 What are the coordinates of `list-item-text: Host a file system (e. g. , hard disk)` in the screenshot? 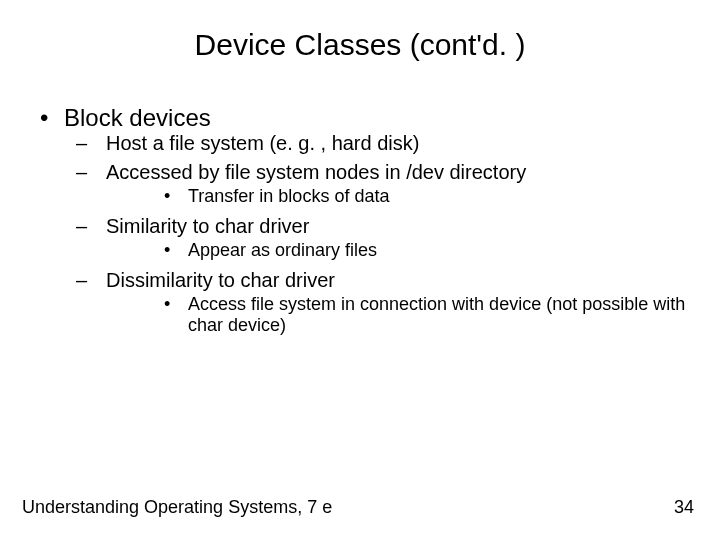 It's located at (262, 144).